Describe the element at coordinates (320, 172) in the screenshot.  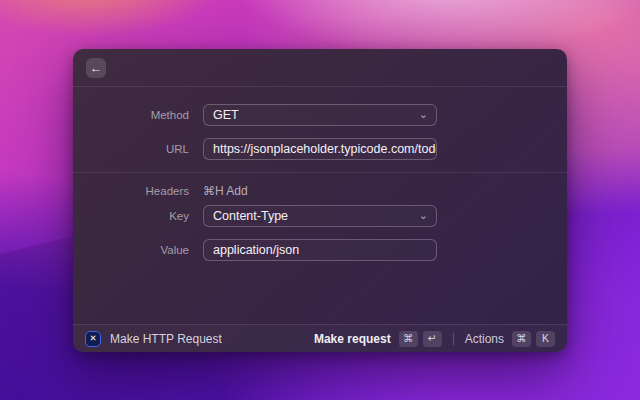
I see `form-section-divider` at that location.